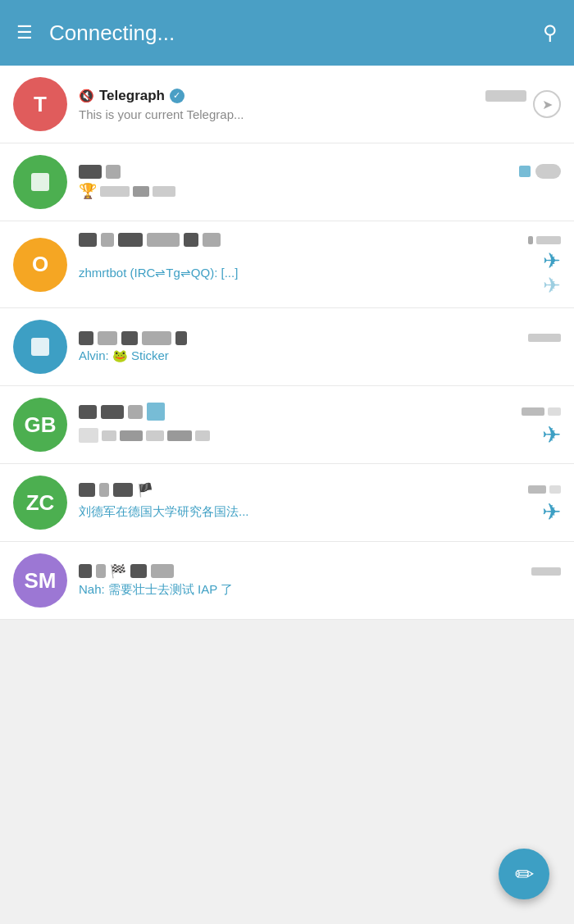 This screenshot has height=924, width=574. I want to click on chat-content: 🏴 刘德军在德国大学研究各国法... ✈, so click(320, 503).